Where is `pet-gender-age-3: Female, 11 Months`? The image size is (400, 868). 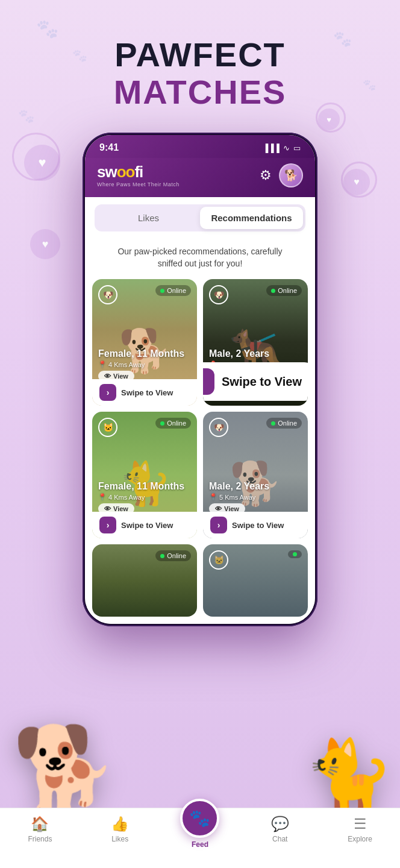 pet-gender-age-3: Female, 11 Months is located at coordinates (141, 486).